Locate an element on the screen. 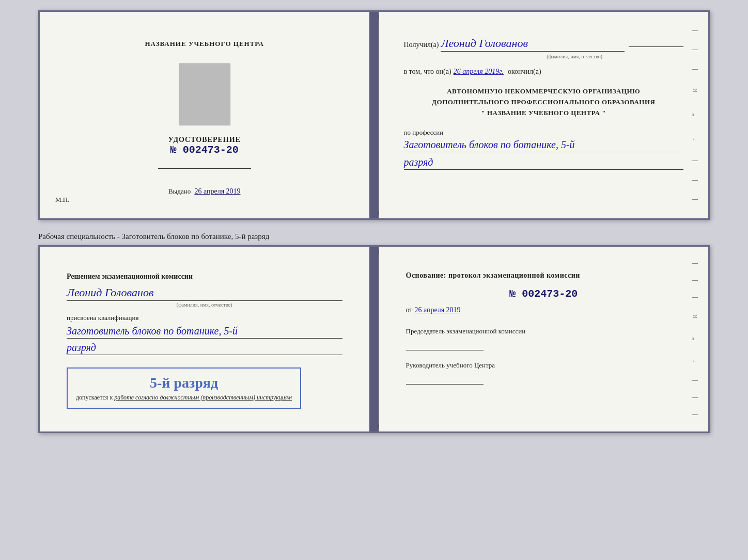 The image size is (748, 560). cert-top-left-content: НАЗВАНИЕ УЧЕБНОГО ЦЕНТРА УДОСТОВЕРЕНИЕ №… is located at coordinates (205, 115).